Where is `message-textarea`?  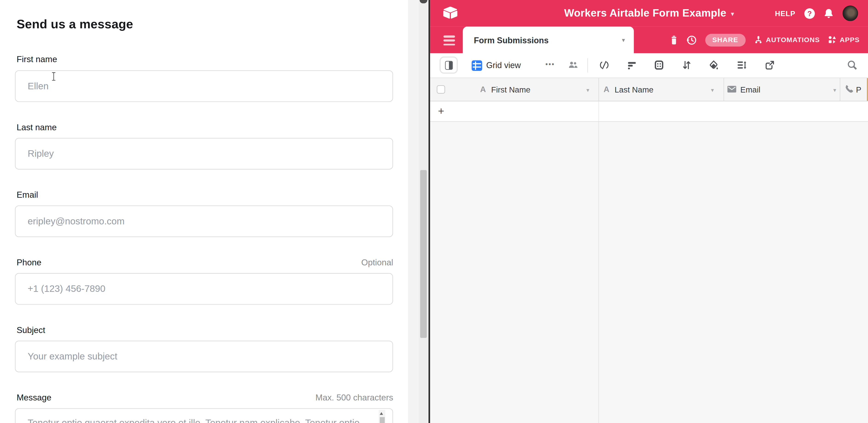 message-textarea is located at coordinates (204, 416).